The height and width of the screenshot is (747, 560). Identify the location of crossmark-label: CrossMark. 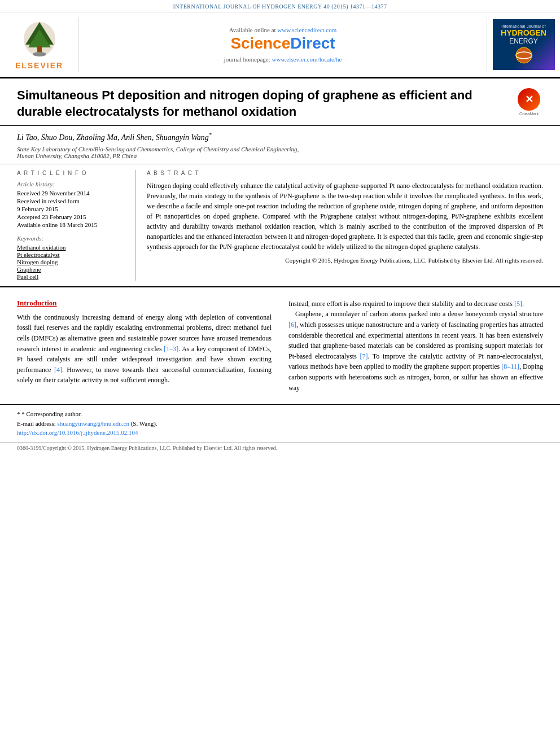
(529, 114).